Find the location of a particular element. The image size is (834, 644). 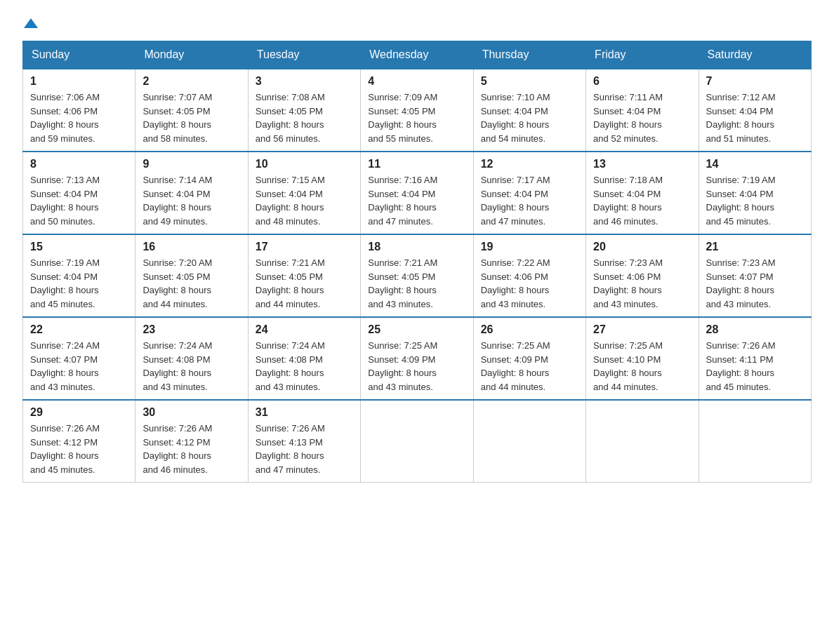

day-number: 31 is located at coordinates (305, 412).